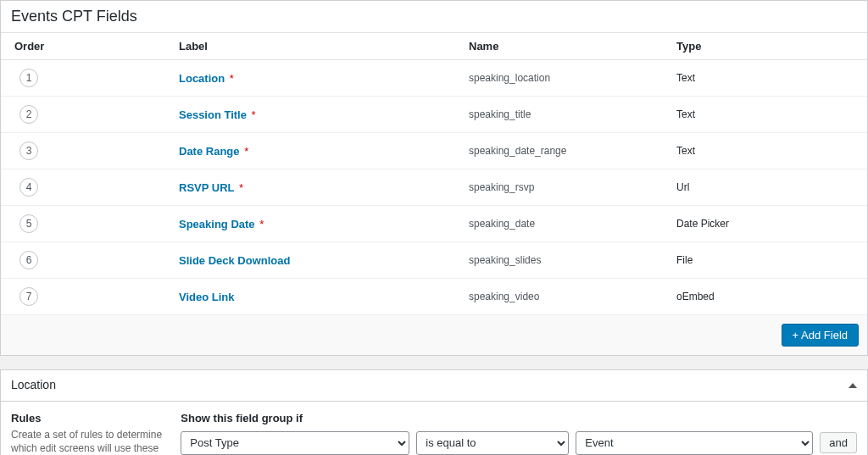  What do you see at coordinates (821, 336) in the screenshot?
I see `add-field-button: + Add Field` at bounding box center [821, 336].